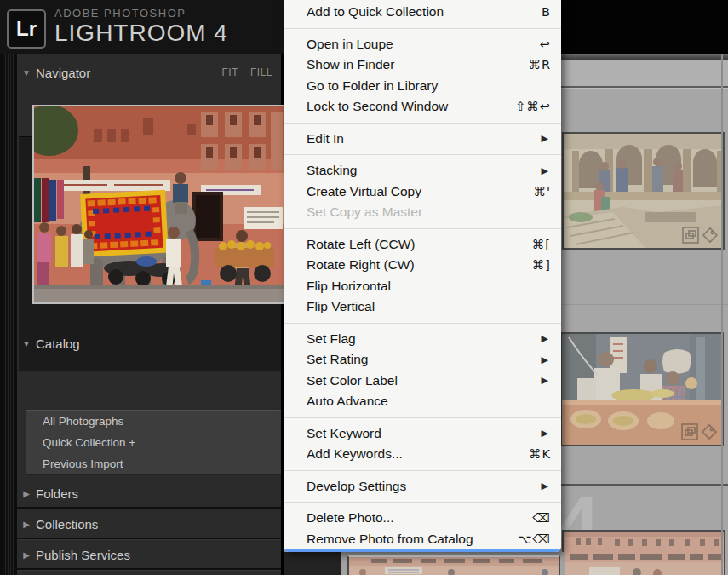  What do you see at coordinates (422, 307) in the screenshot?
I see `menu-item-flip-vertical: Flip Vertical` at bounding box center [422, 307].